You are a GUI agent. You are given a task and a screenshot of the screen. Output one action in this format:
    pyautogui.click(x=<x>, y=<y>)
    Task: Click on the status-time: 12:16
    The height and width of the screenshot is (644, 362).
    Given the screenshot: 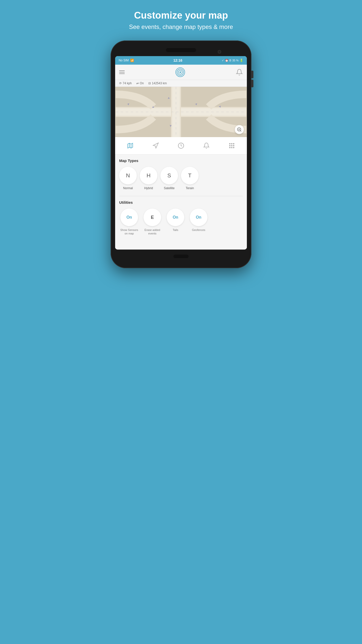 What is the action you would take?
    pyautogui.click(x=178, y=60)
    